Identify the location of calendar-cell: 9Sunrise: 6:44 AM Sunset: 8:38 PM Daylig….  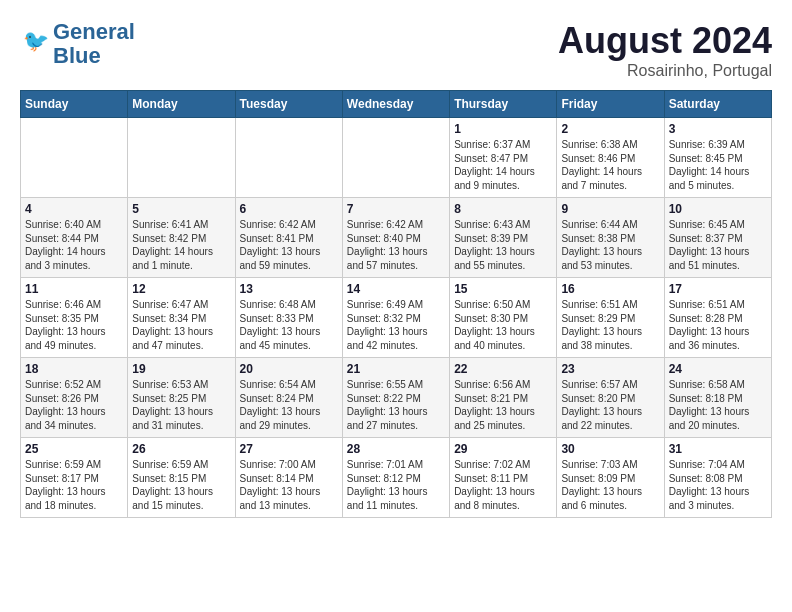
(610, 238).